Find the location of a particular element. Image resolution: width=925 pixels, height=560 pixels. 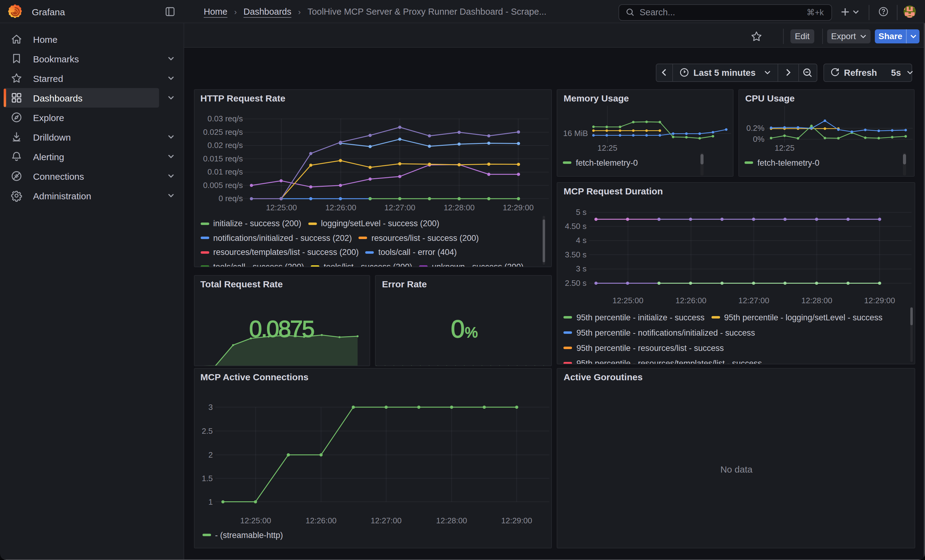

svg-text: 3 s is located at coordinates (581, 269).